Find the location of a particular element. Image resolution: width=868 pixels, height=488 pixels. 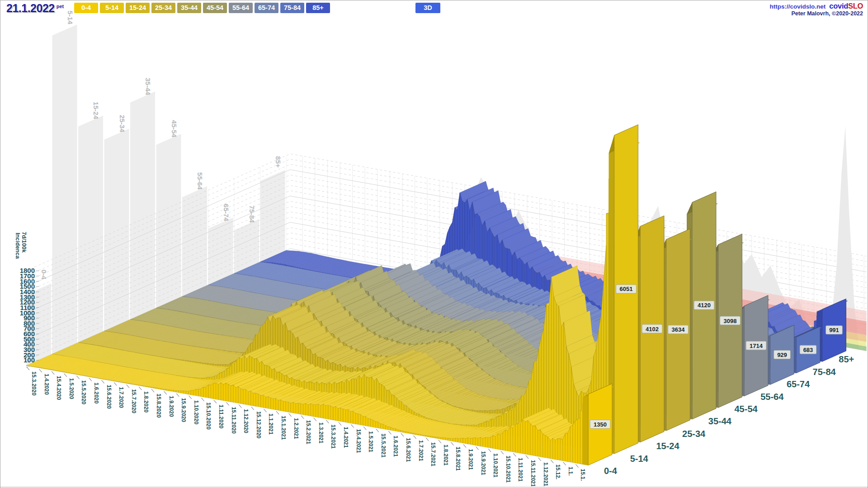

y-tick-1800: 1800 is located at coordinates (27, 270).